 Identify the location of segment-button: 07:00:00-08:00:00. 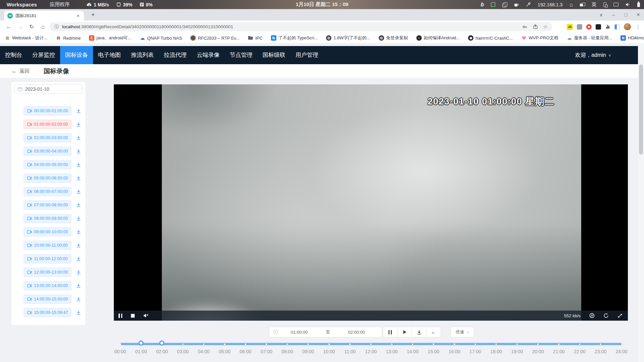
(48, 205).